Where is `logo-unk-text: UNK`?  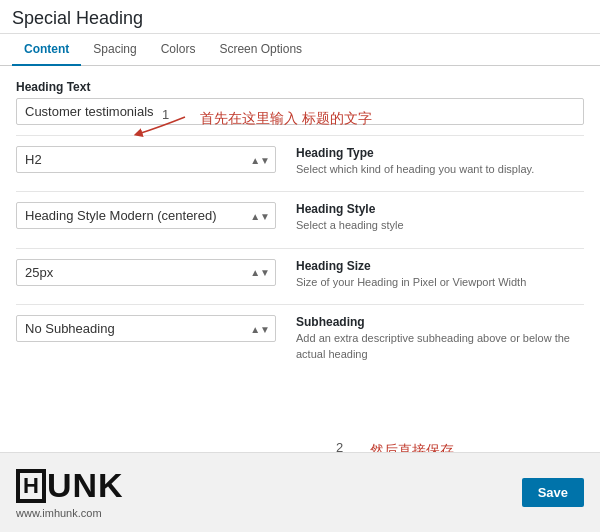 logo-unk-text: UNK is located at coordinates (86, 486).